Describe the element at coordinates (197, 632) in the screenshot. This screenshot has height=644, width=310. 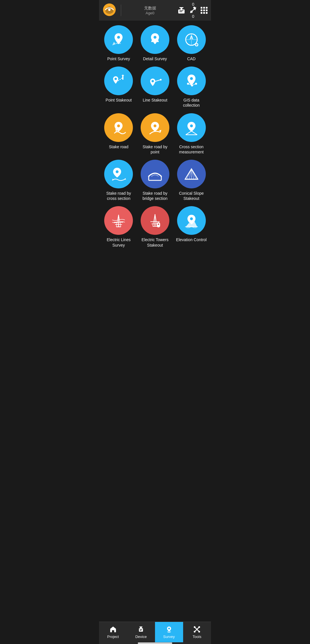
I see `nav-item-tools: Tools` at that location.